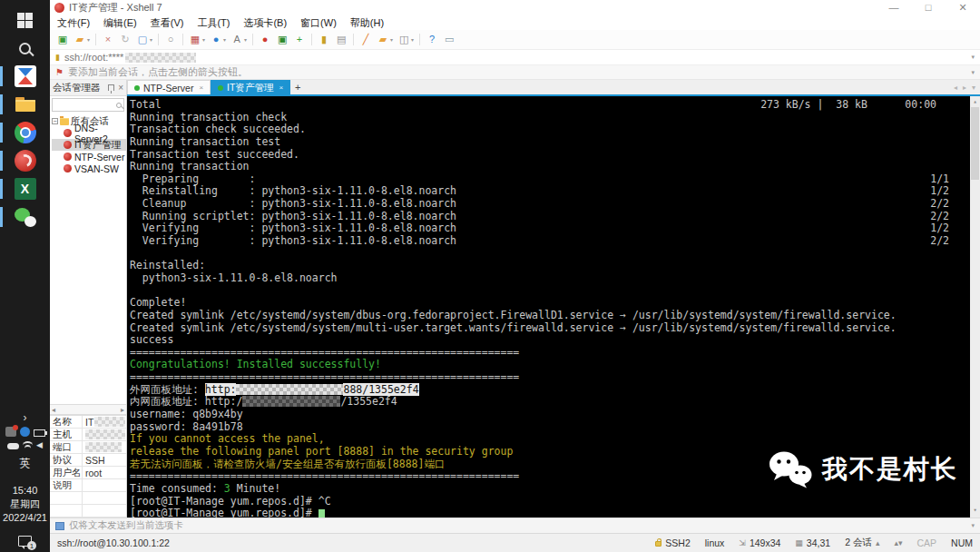  Describe the element at coordinates (515, 58) in the screenshot. I see `address-bar: ▮ ssh://root:**** ▾` at that location.